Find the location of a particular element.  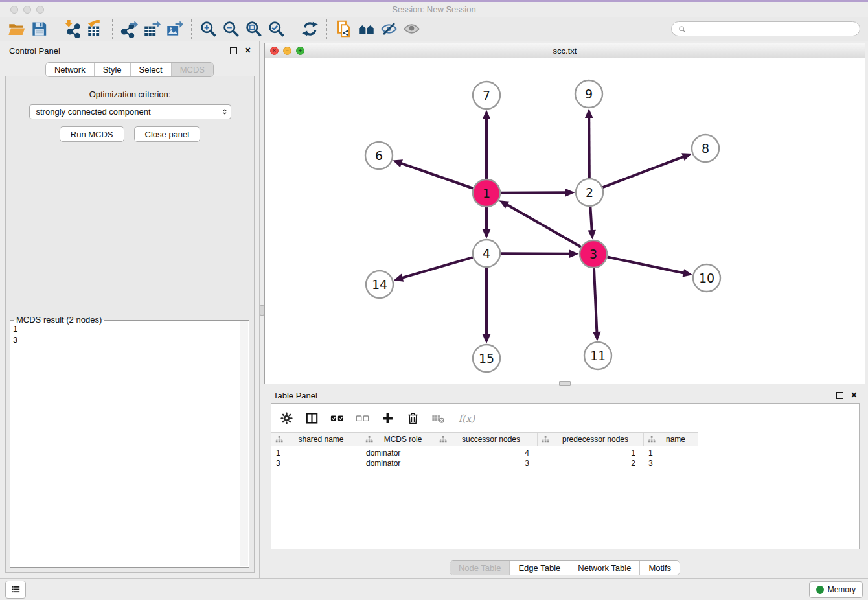

memory-button: Memory is located at coordinates (836, 590).